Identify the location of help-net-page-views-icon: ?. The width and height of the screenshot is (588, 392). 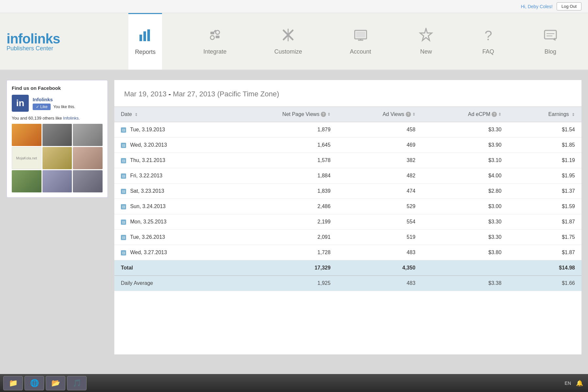
(323, 114).